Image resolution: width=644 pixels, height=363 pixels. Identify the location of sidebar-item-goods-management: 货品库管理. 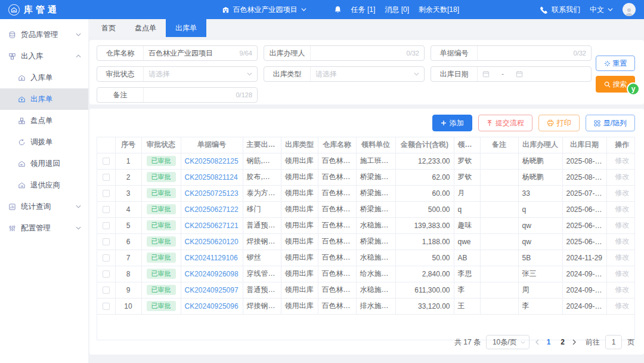
(44, 35).